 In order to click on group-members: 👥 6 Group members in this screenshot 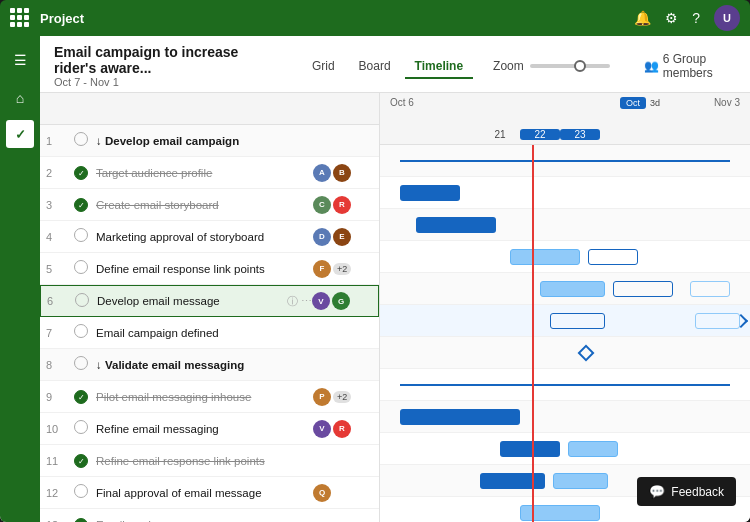, I will do `click(690, 66)`.